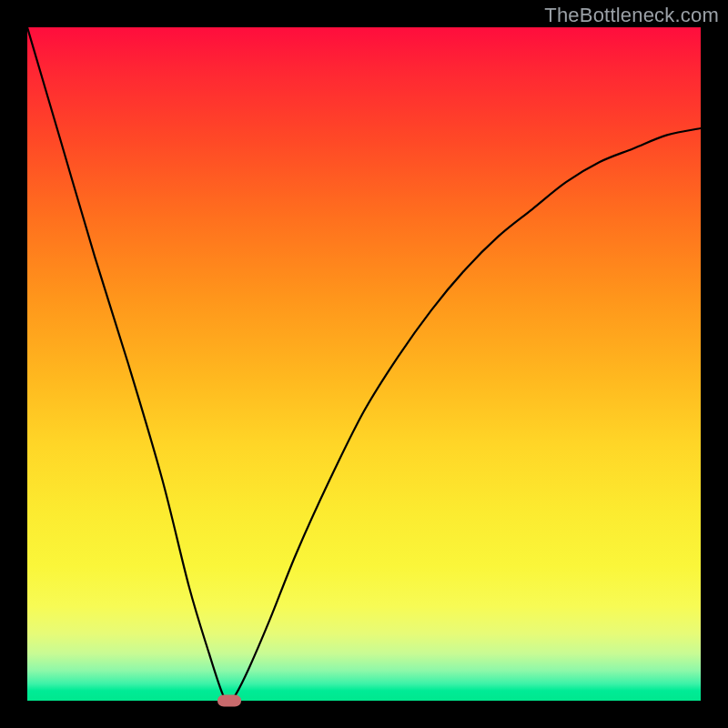 Image resolution: width=728 pixels, height=728 pixels. I want to click on optimal-marker, so click(229, 701).